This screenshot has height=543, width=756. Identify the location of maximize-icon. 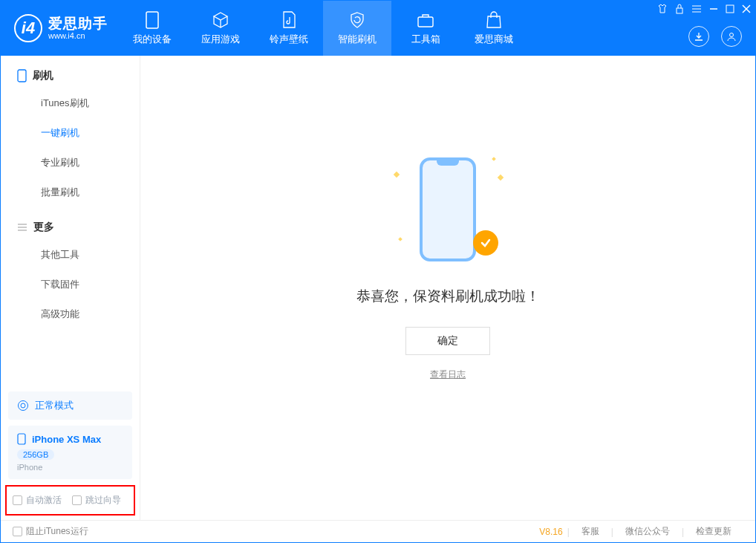
(730, 9).